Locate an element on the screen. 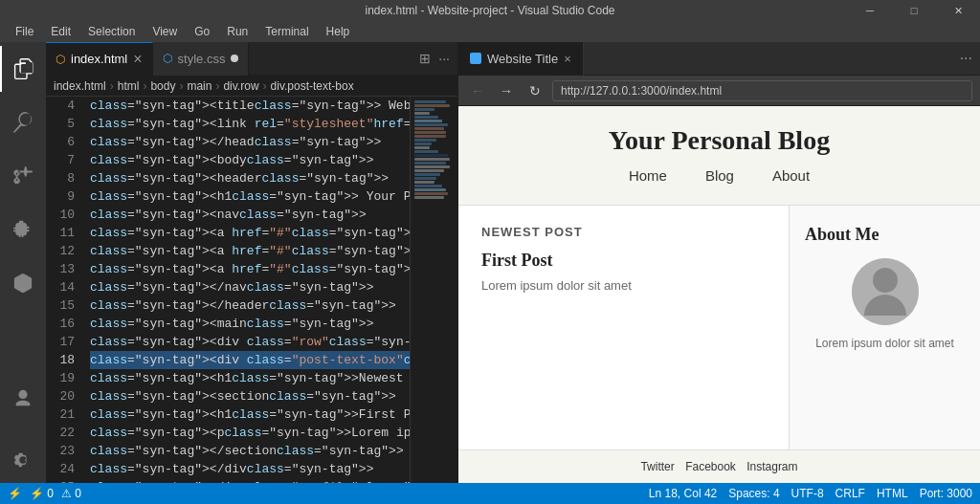 Image resolution: width=980 pixels, height=504 pixels. url-bar is located at coordinates (762, 91).